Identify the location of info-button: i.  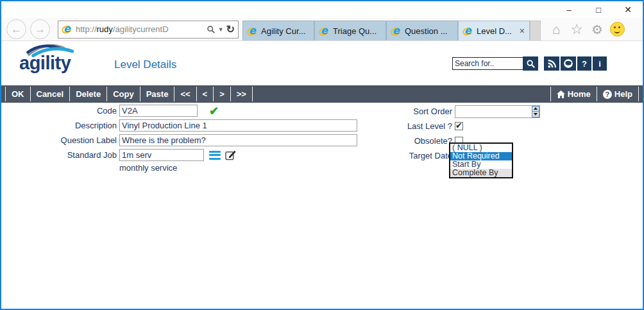
(600, 64).